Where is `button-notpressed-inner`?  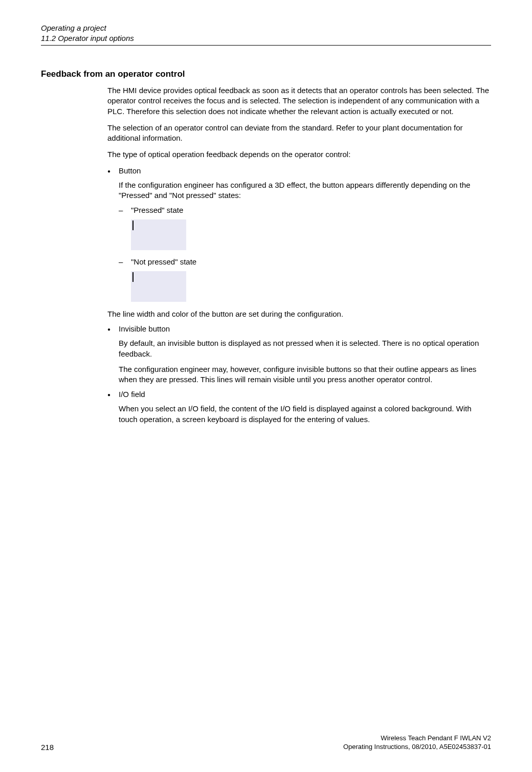 button-notpressed-inner is located at coordinates (133, 277).